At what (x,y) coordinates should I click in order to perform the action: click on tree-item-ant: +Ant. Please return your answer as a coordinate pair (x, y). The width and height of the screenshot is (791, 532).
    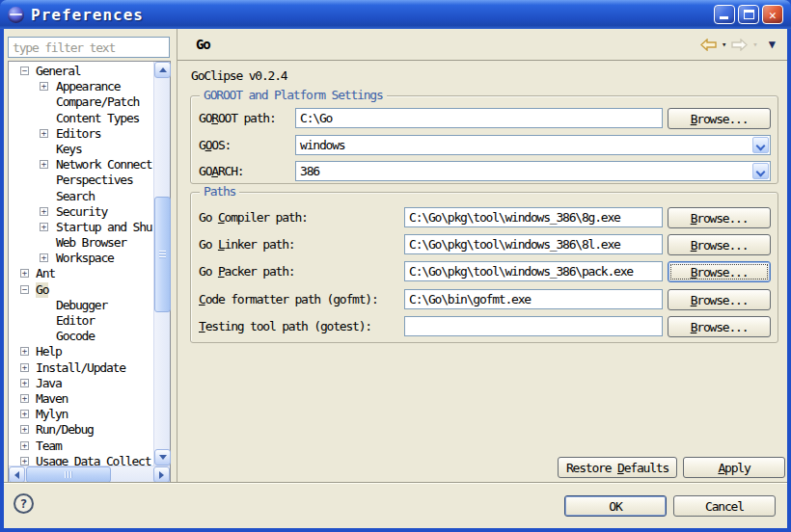
    Looking at the image, I should click on (81, 274).